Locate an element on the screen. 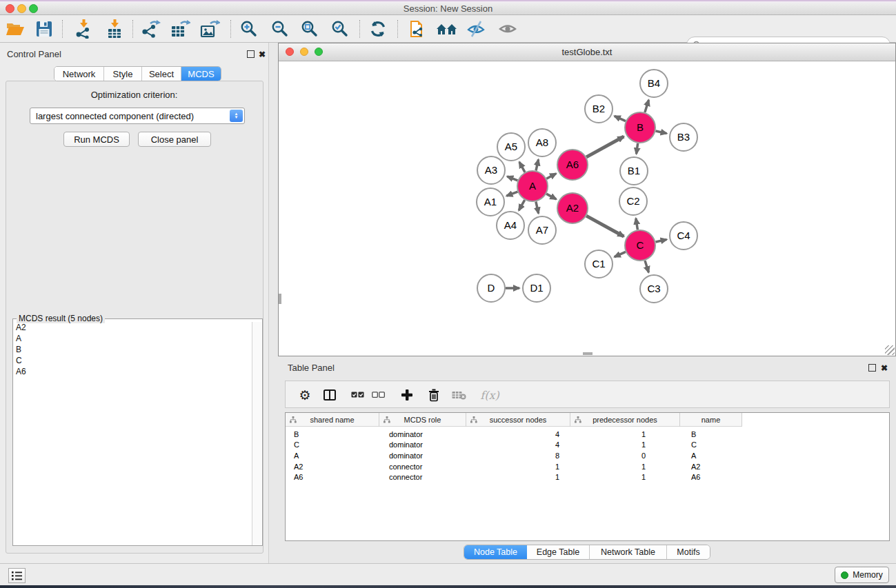 This screenshot has height=588, width=896. home-button is located at coordinates (447, 29).